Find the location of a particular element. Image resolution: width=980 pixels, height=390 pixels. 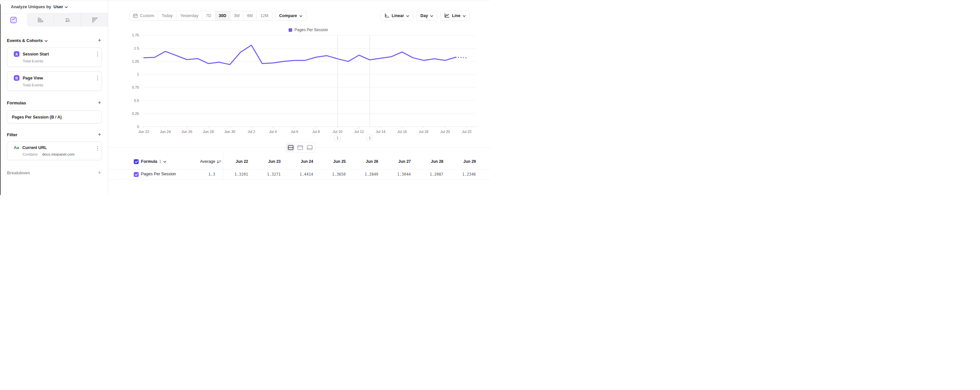

results-table: Formula 1 Average Jun 22Jun 23Jun 24Jun … is located at coordinates (299, 171).